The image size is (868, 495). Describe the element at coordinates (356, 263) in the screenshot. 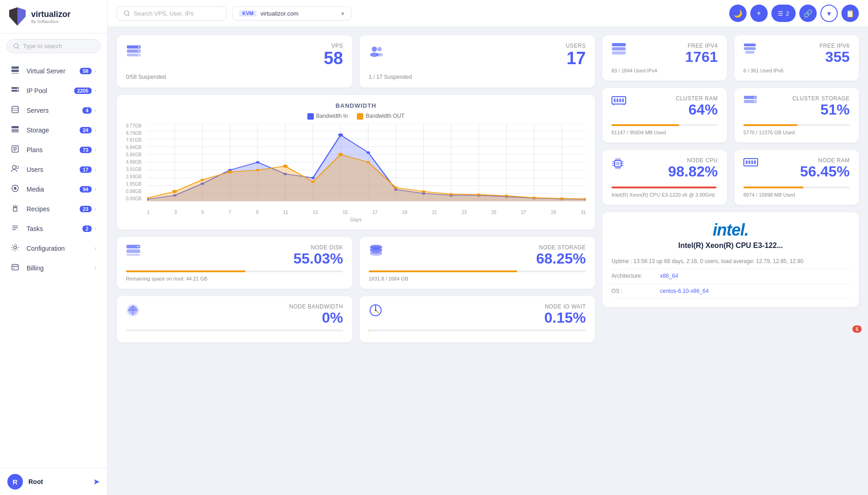

I see `node-disk-storage-row: Node DISK 55.03% Remaining space on /roo…` at that location.